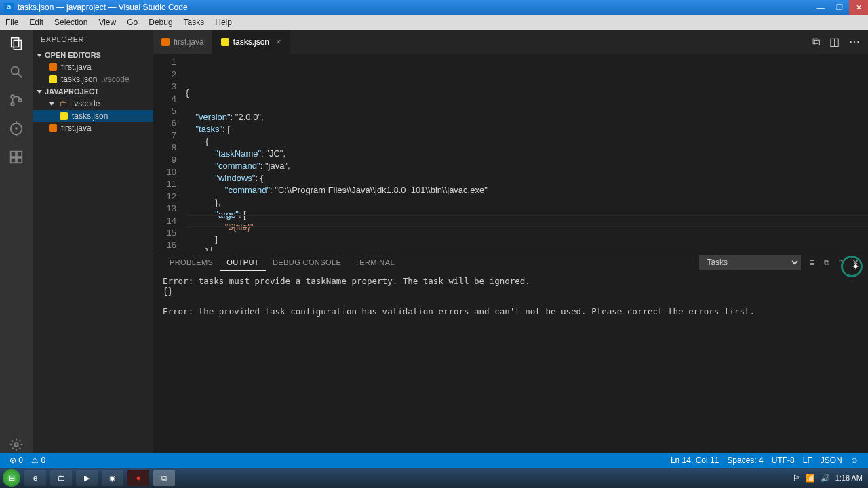 The height and width of the screenshot is (488, 868). I want to click on explorer-icon, so click(16, 43).